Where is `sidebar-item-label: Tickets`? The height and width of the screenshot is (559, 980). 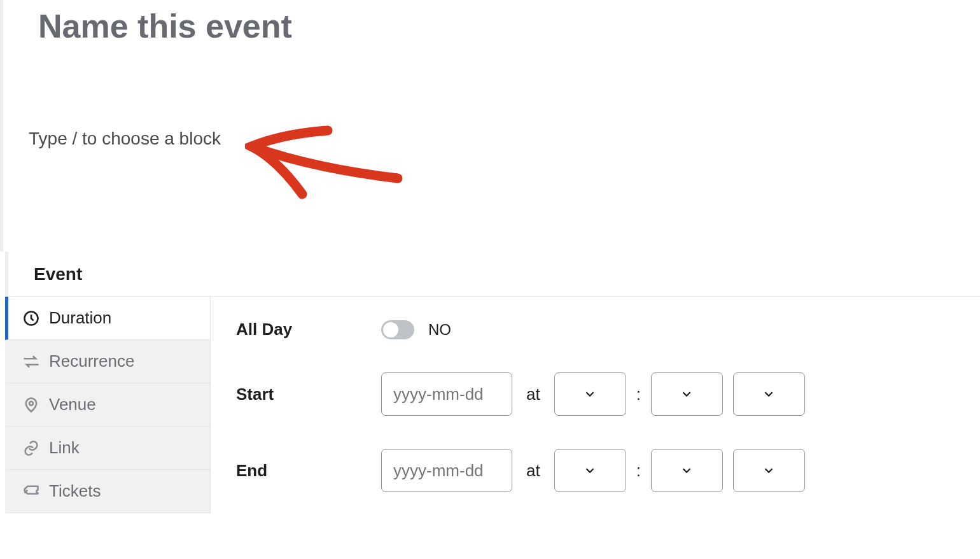
sidebar-item-label: Tickets is located at coordinates (75, 492).